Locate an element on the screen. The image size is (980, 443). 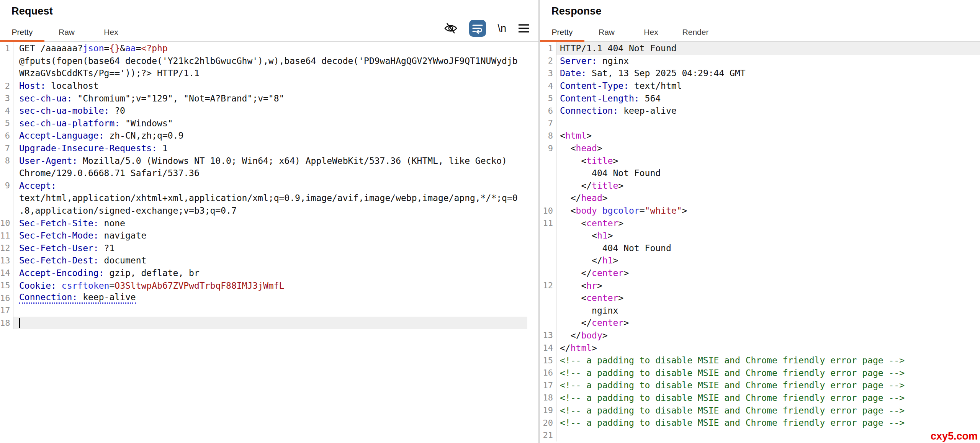
line-content: Date: Sat, 13 Sep 2025 04:29:44 GMT is located at coordinates (768, 74).